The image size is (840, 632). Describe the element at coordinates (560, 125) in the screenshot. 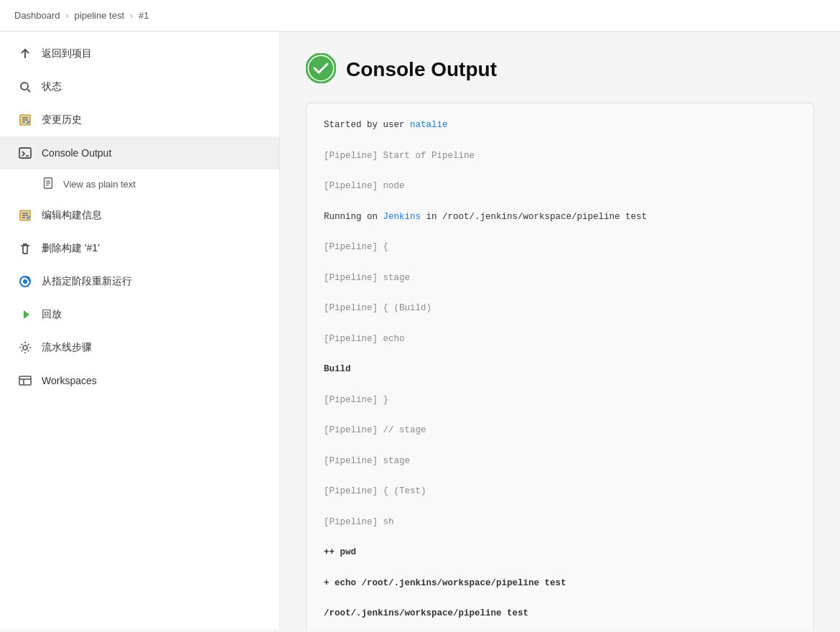

I see `console-line: Started by user natalie` at that location.